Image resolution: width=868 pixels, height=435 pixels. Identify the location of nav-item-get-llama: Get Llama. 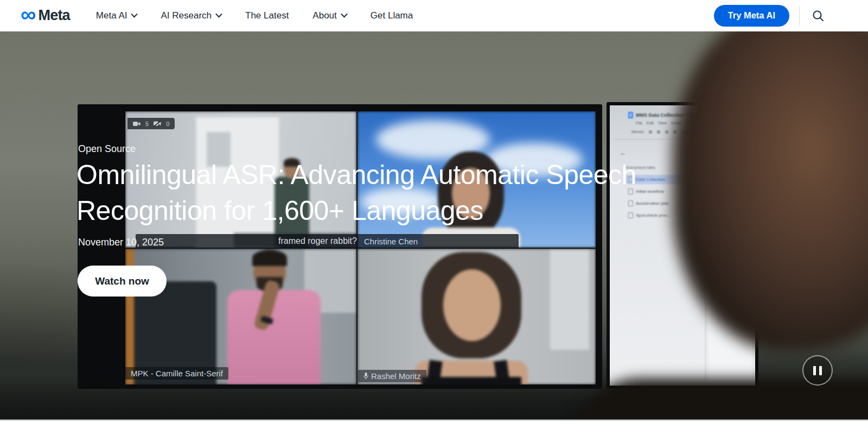
(392, 16).